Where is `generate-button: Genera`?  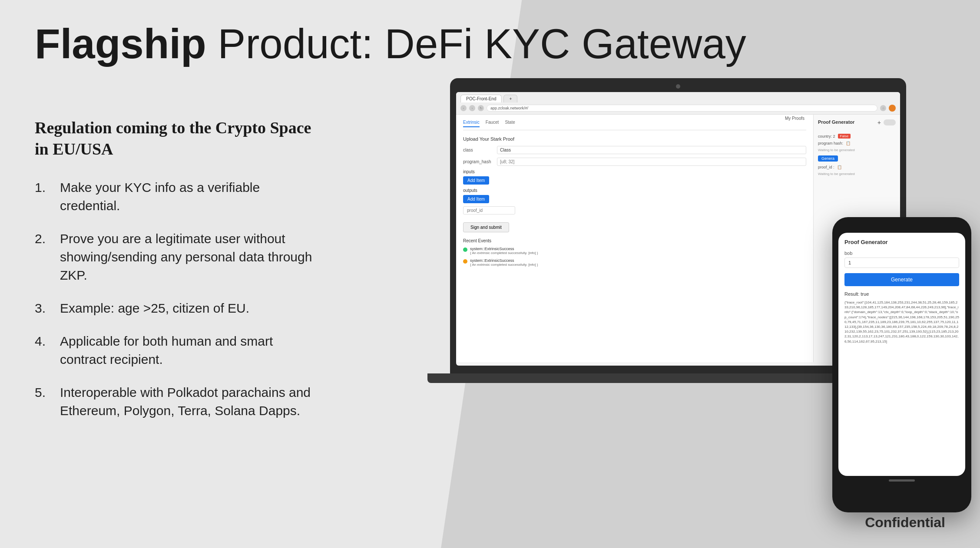 generate-button: Genera is located at coordinates (828, 158).